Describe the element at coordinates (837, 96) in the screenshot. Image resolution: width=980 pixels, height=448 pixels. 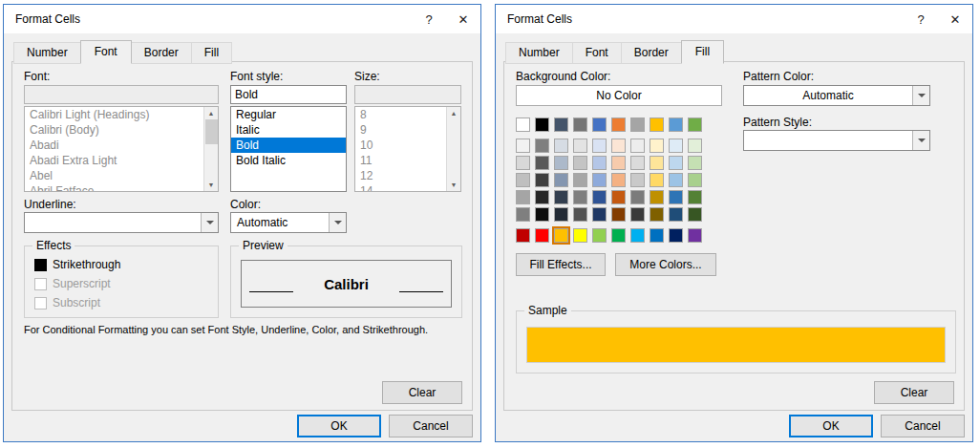
I see `pattern-color-combobox: Automatic` at that location.